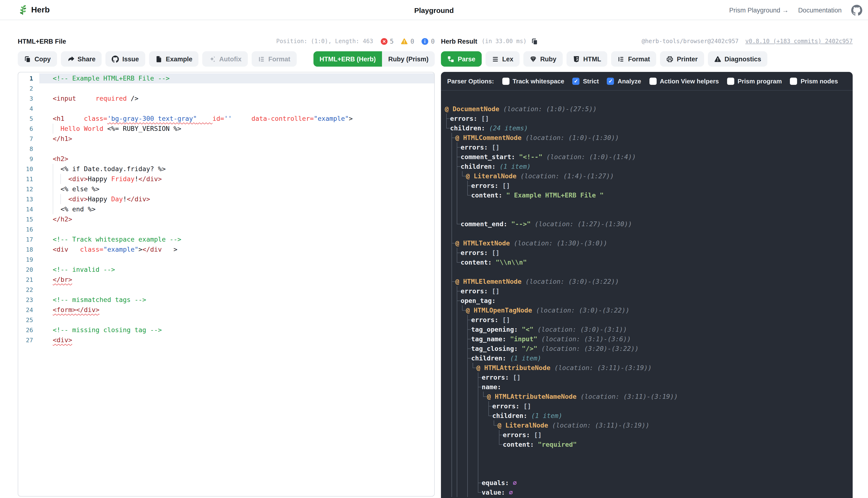 This screenshot has height=498, width=868. I want to click on editor-toolbar: CopyShareIssueExampleAutofixFormatHTML+E…, so click(226, 59).